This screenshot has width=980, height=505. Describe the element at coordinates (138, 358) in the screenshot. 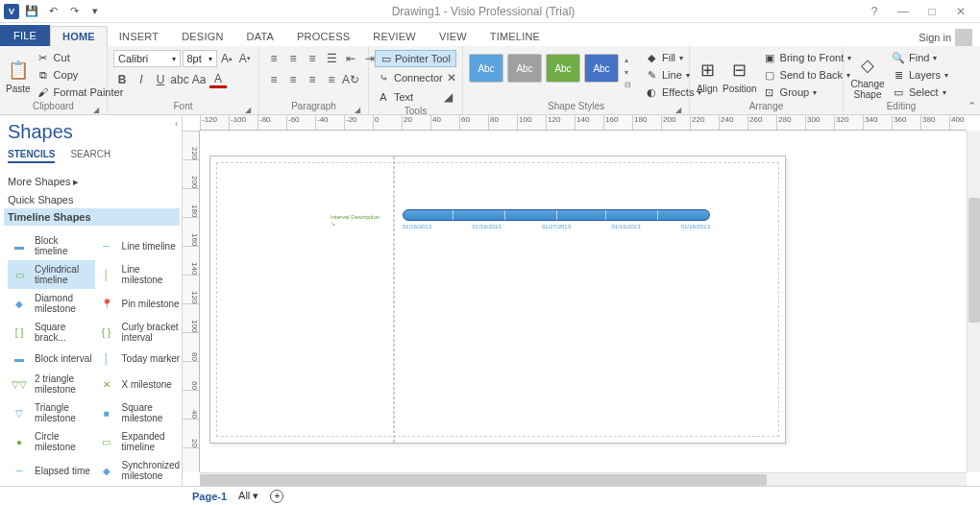

I see `shape-item: │Today marker` at that location.